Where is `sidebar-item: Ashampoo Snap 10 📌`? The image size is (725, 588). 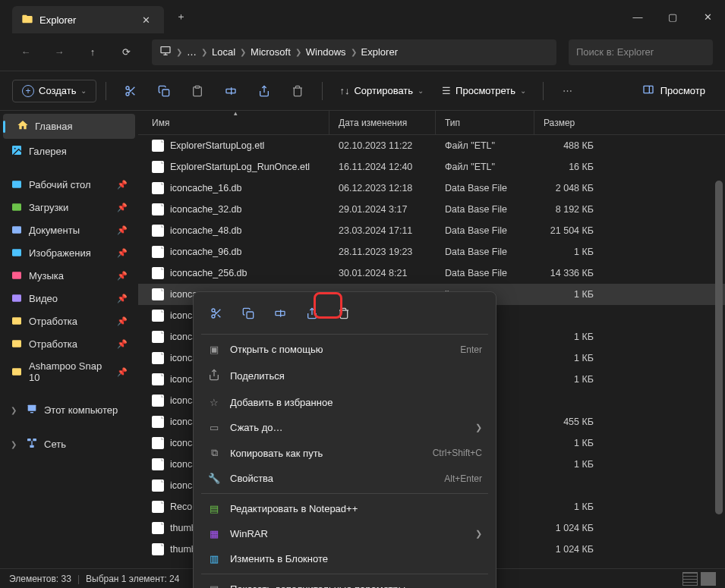 sidebar-item: Ashampoo Snap 10 📌 is located at coordinates (69, 372).